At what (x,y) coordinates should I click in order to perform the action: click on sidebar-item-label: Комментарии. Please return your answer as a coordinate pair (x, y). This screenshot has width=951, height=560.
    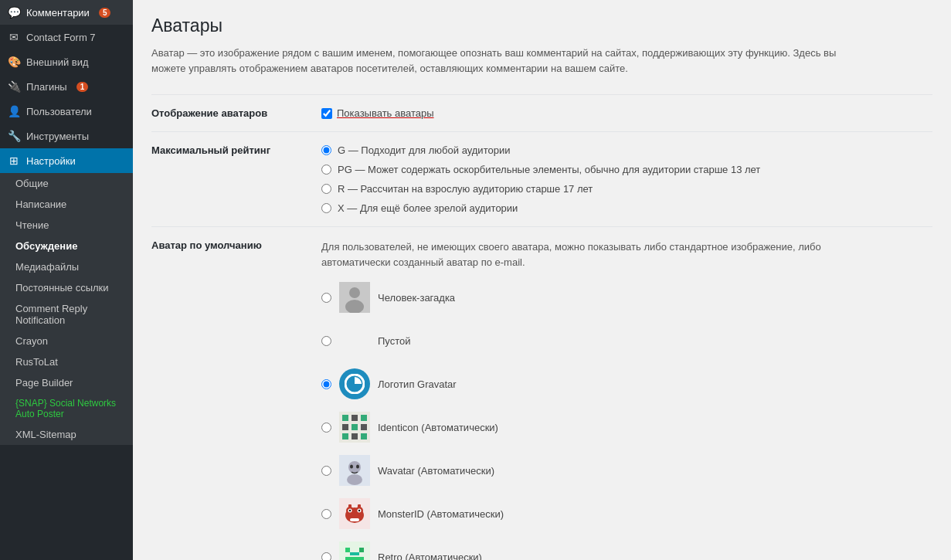
    Looking at the image, I should click on (58, 12).